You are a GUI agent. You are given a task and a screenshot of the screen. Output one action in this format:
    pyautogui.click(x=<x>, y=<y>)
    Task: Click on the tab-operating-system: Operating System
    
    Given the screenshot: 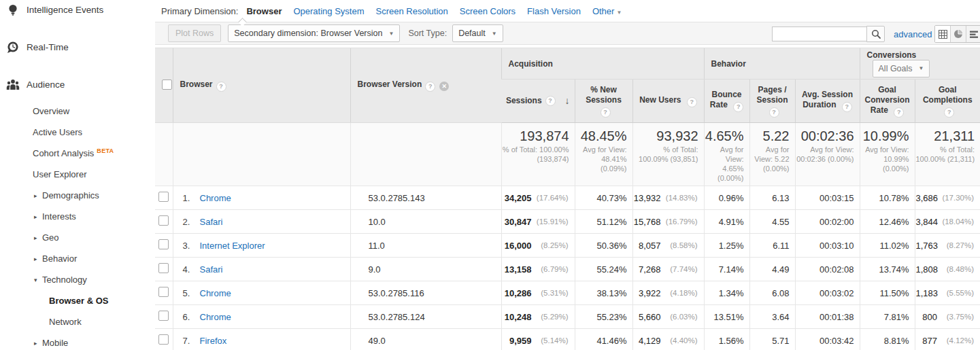 What is the action you would take?
    pyautogui.click(x=328, y=11)
    